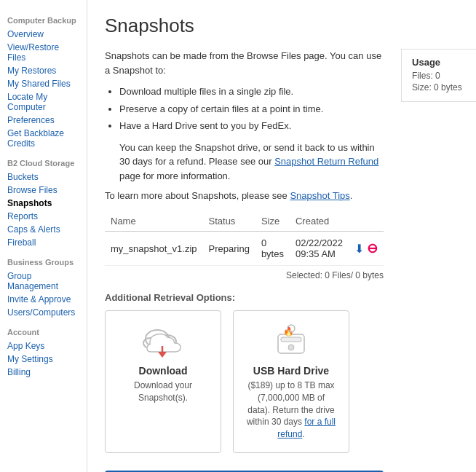 This screenshot has width=476, height=472. What do you see at coordinates (245, 63) in the screenshot?
I see `intro-text: Snapshots can be made from the Browse Fi…` at bounding box center [245, 63].